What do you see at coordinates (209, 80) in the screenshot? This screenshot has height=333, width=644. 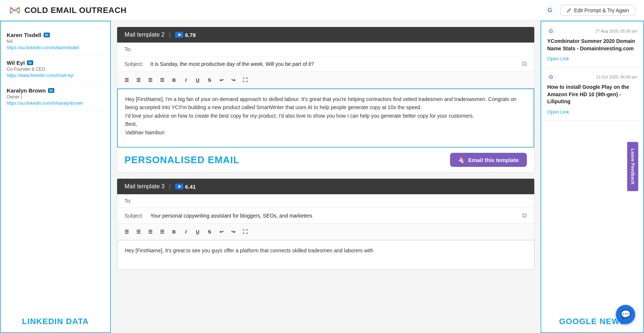 I see `strikethrough-btn: S` at bounding box center [209, 80].